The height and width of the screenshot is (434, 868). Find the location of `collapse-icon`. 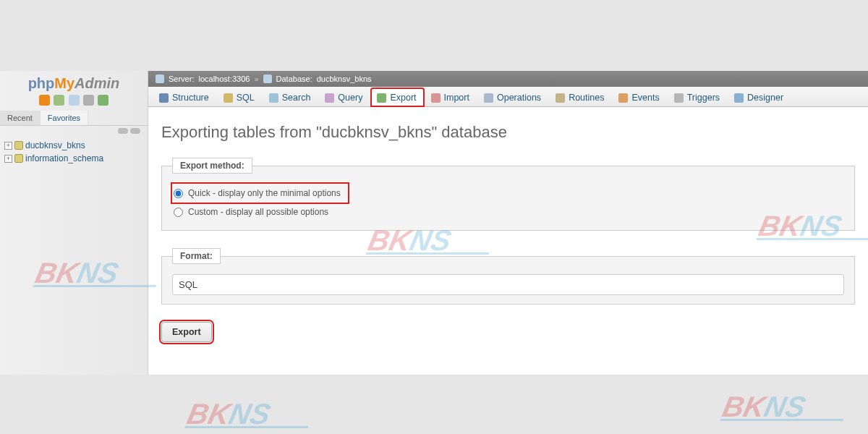

collapse-icon is located at coordinates (123, 131).